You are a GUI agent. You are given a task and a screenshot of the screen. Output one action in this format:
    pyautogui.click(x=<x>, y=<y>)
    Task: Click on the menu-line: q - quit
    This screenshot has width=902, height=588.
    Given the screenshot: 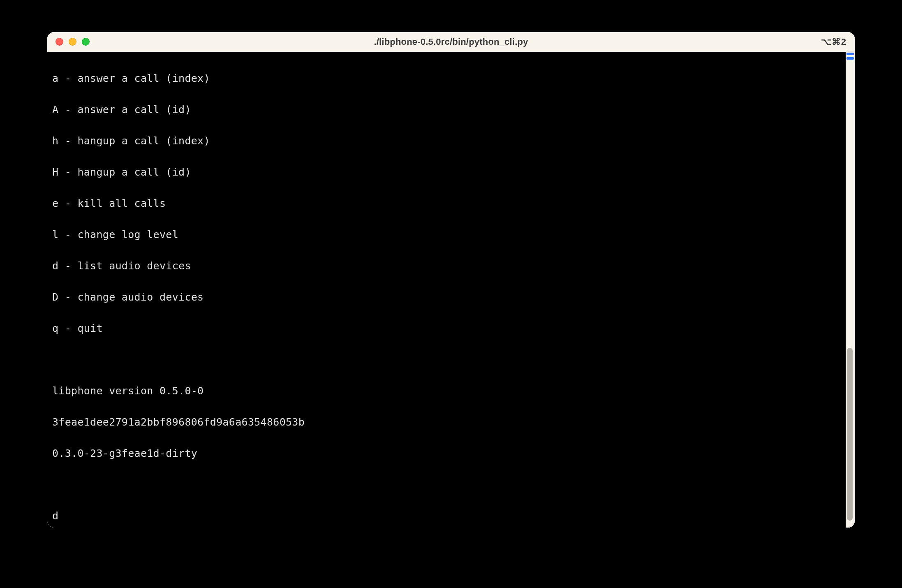 What is the action you would take?
    pyautogui.click(x=446, y=329)
    